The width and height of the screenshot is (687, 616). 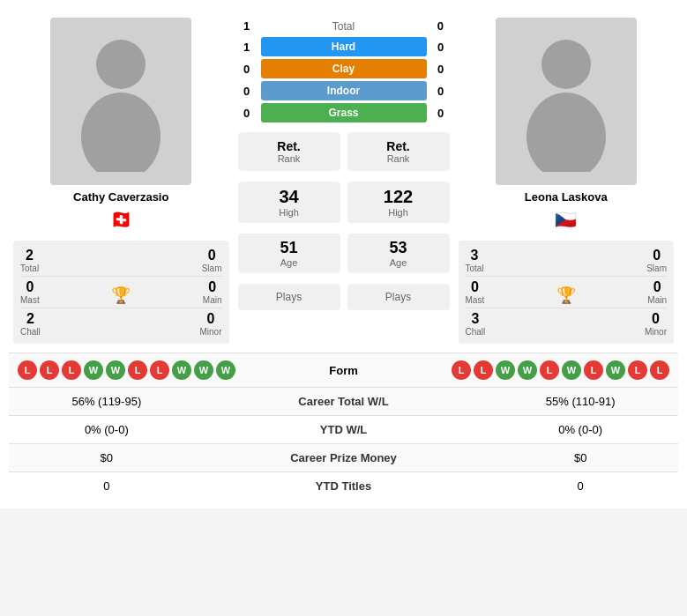 What do you see at coordinates (399, 297) in the screenshot?
I see `right-plays-label: Plays` at bounding box center [399, 297].